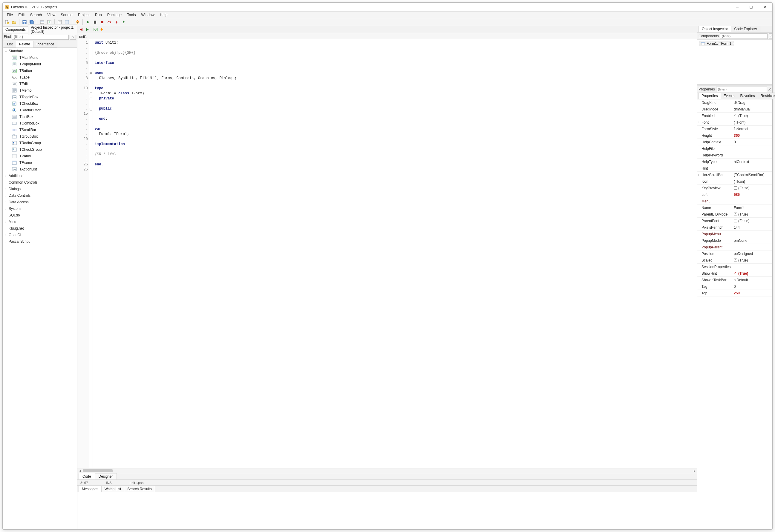 The height and width of the screenshot is (532, 775). Describe the element at coordinates (44, 150) in the screenshot. I see `palette-item-tcheckgroup: TCheckGroup` at that location.